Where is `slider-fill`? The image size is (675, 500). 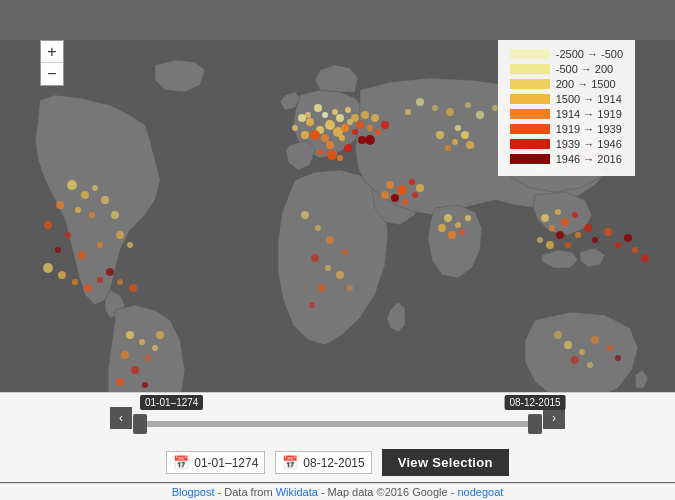
slider-fill is located at coordinates (338, 424).